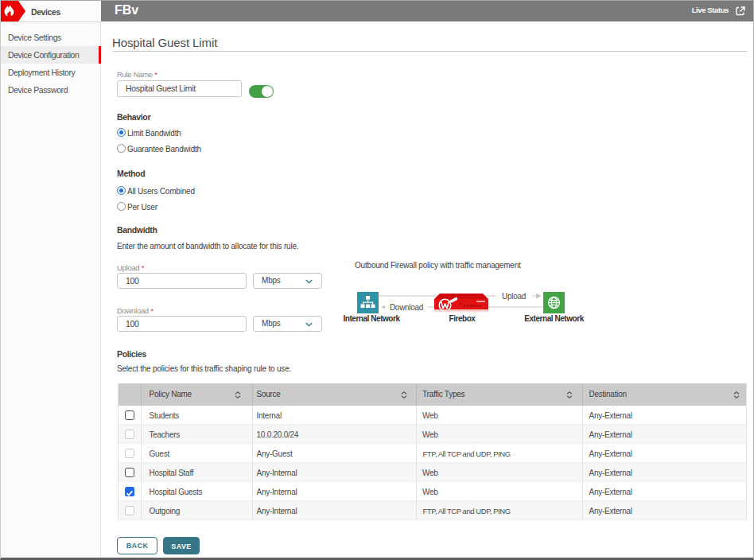 This screenshot has height=560, width=754. Describe the element at coordinates (554, 318) in the screenshot. I see `svg-text: External Network` at that location.